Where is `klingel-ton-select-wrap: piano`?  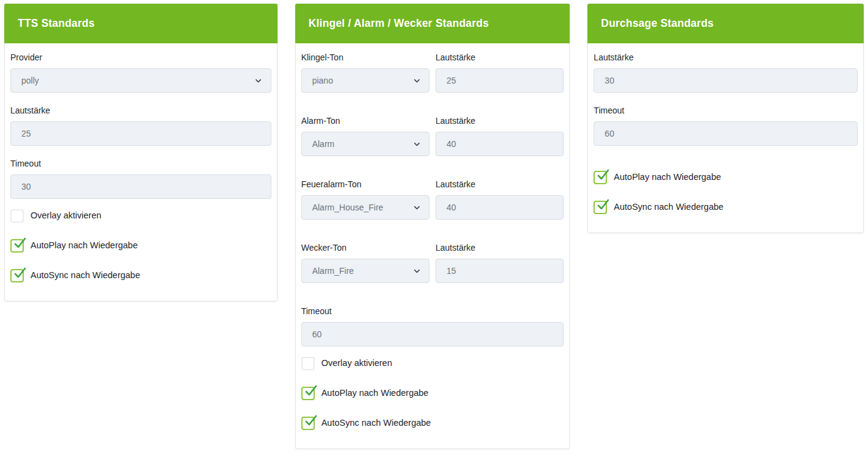 klingel-ton-select-wrap: piano is located at coordinates (365, 81).